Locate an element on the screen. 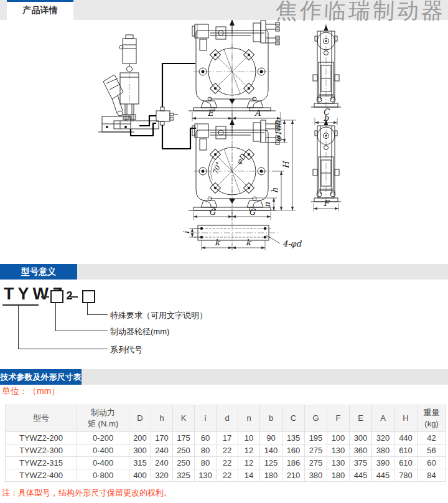 The height and width of the screenshot is (503, 448). table-cell: 275 is located at coordinates (316, 463).